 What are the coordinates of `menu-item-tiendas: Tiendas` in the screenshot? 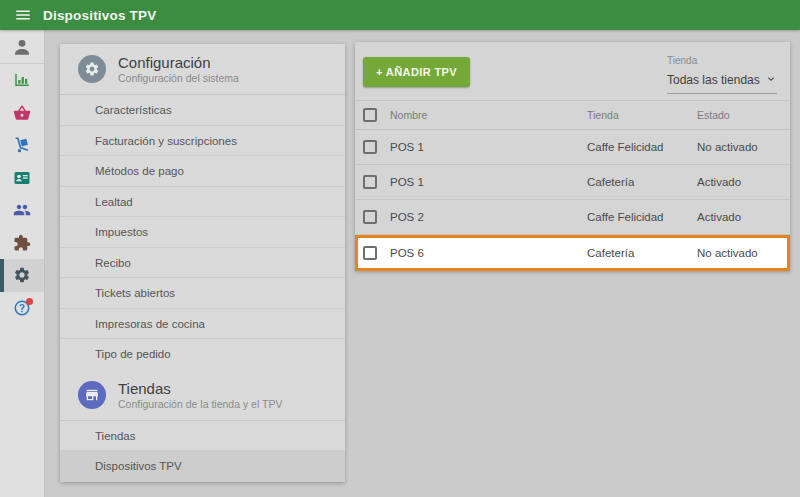 It's located at (202, 436).